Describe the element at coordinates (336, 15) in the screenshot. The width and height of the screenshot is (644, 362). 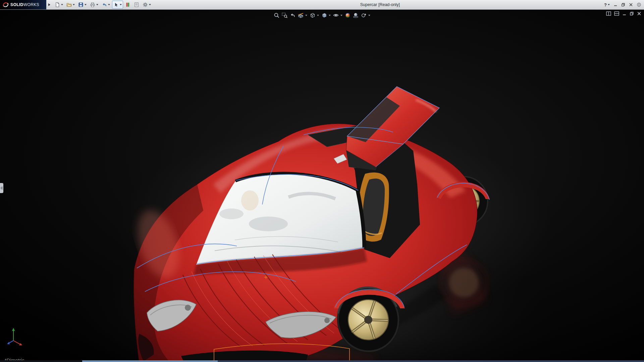
I see `eye-icon` at that location.